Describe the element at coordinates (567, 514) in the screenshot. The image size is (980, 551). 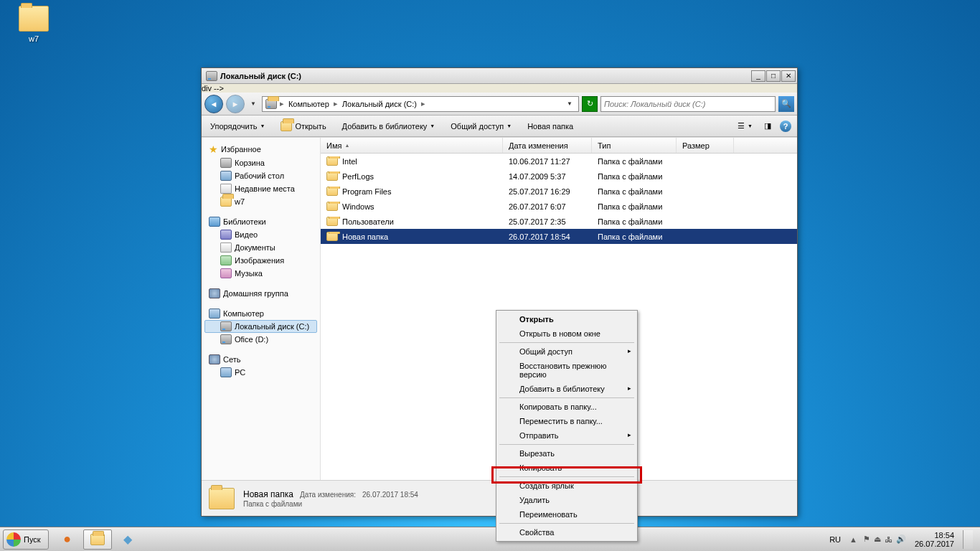
I see `ctx-rename: Переименовать` at that location.